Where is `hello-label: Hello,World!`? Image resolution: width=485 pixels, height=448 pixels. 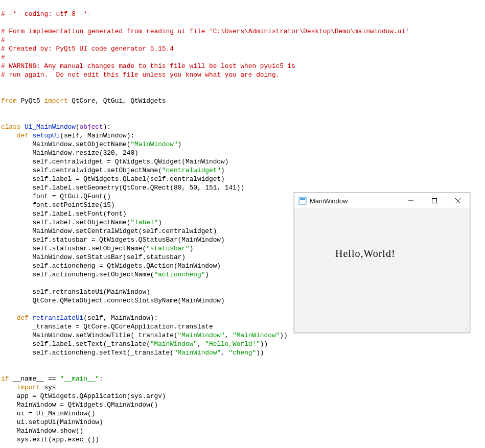 hello-label: Hello,World! is located at coordinates (365, 253).